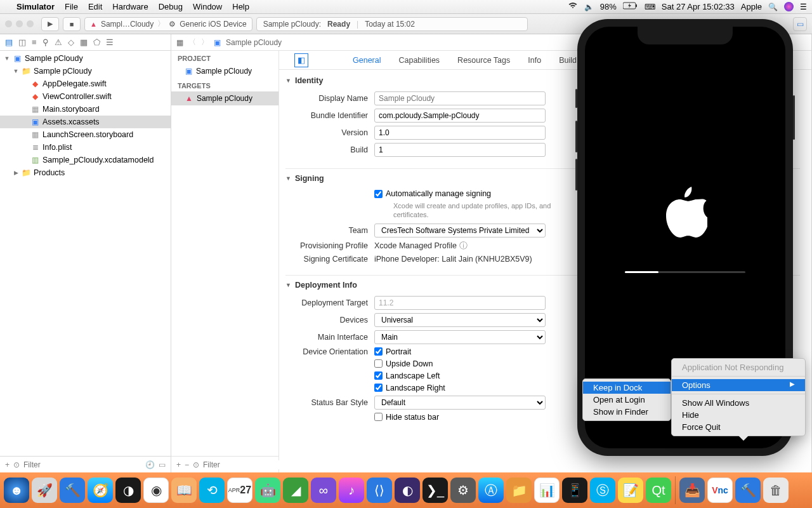 The image size is (812, 508). Describe the element at coordinates (379, 490) in the screenshot. I see `dock-app-vscode: ⟨⟩` at that location.